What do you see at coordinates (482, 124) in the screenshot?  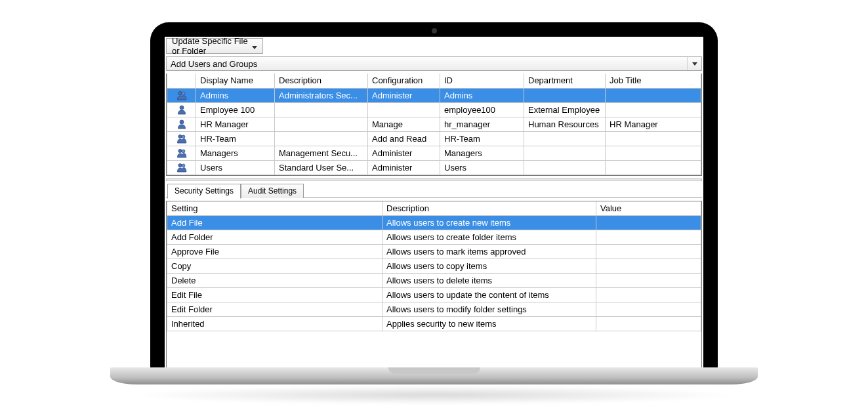 I see `cell-id: hr_manager` at bounding box center [482, 124].